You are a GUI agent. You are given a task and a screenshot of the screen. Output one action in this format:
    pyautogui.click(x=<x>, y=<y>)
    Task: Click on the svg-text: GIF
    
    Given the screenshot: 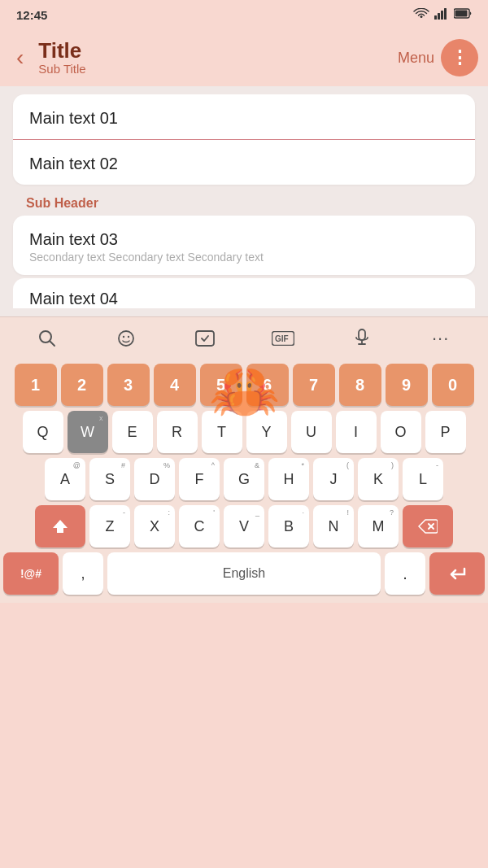 What is the action you would take?
    pyautogui.click(x=281, y=338)
    